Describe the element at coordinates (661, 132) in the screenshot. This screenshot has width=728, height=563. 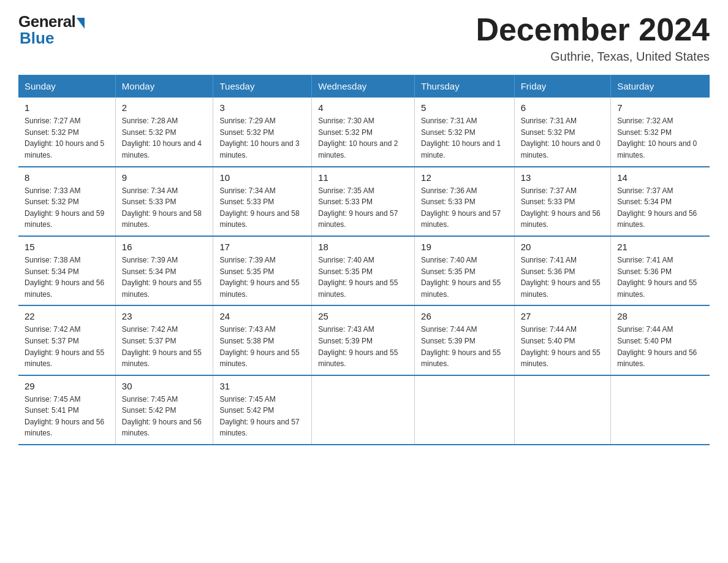
I see `table-row: 7Sunrise: 7:32 AMSunset: 5:32 PMDaylight…` at that location.